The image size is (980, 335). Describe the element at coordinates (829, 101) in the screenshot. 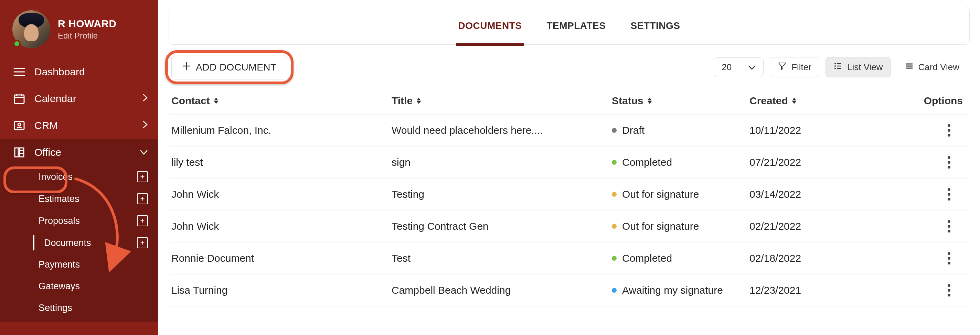

I see `col-created: Created` at that location.